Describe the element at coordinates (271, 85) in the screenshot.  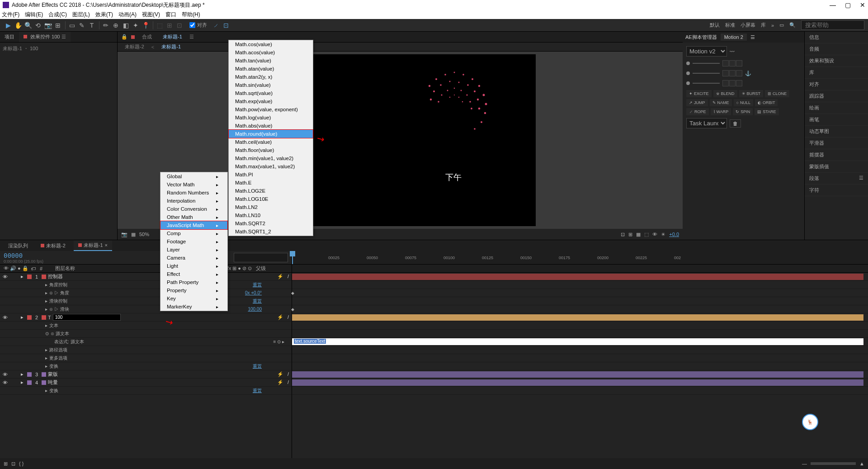
I see `menu-item-math-sin-value-: Math.sin(value)` at that location.